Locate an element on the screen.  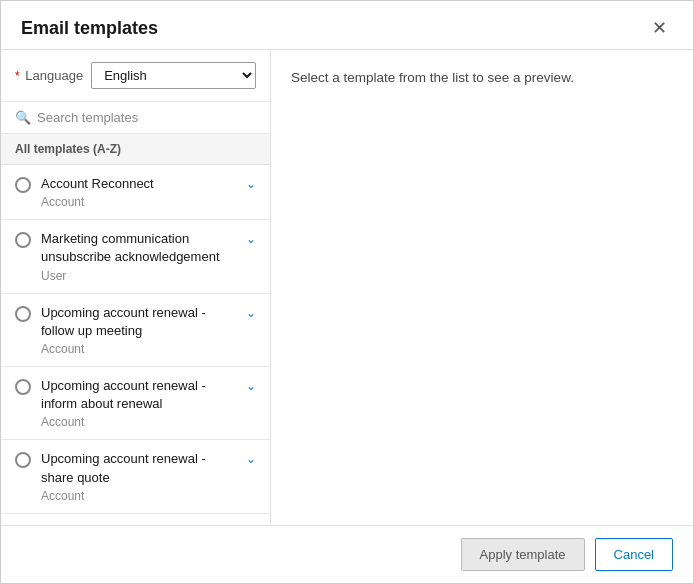
template-info: Upcoming account renewal - inform about … is located at coordinates (138, 403).